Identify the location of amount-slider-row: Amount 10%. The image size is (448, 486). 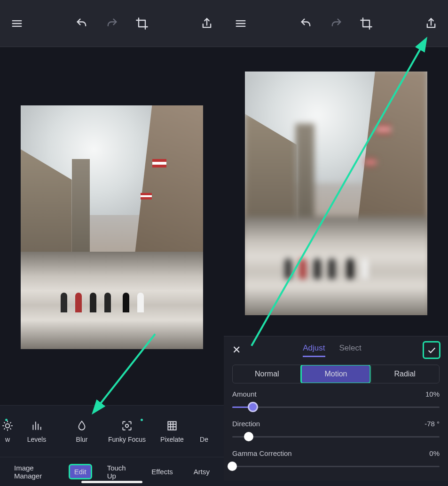
(336, 402).